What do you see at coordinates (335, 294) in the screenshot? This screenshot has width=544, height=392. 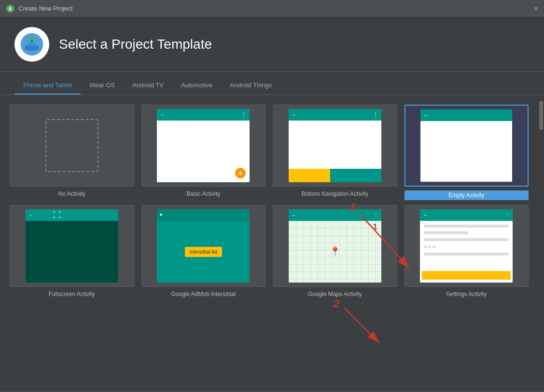 I see `template-label-maps: Google Maps Activity` at bounding box center [335, 294].